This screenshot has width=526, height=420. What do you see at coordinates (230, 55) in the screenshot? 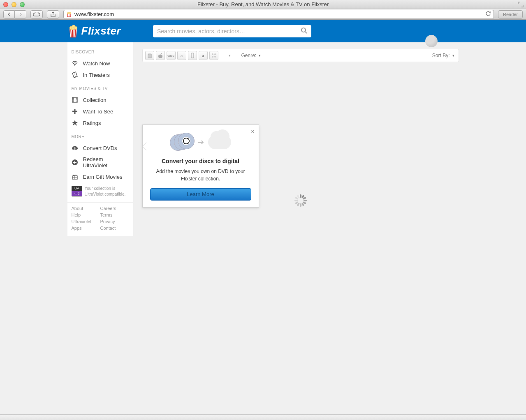
I see `provider-dropdown: ▾` at bounding box center [230, 55].